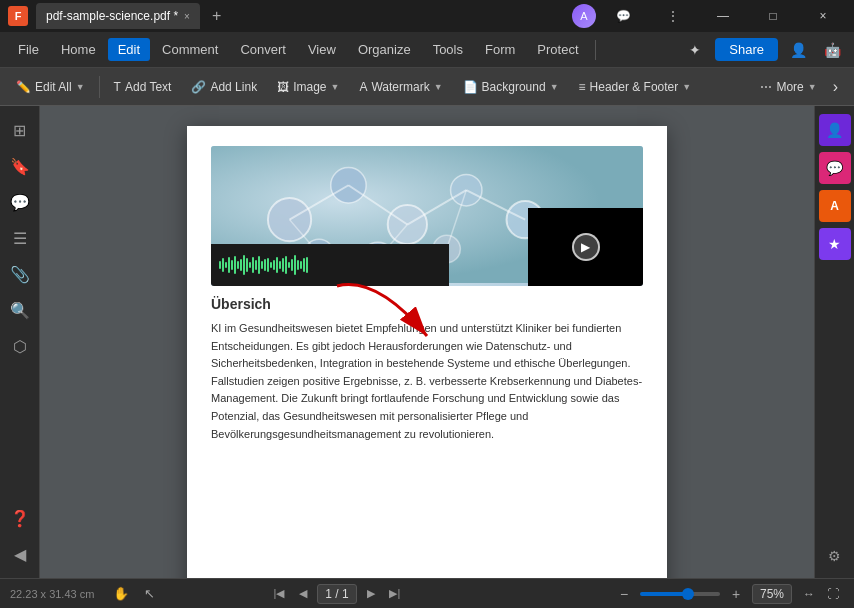 Image resolution: width=854 pixels, height=608 pixels. I want to click on sidebar-help-icon: ❓, so click(20, 518).